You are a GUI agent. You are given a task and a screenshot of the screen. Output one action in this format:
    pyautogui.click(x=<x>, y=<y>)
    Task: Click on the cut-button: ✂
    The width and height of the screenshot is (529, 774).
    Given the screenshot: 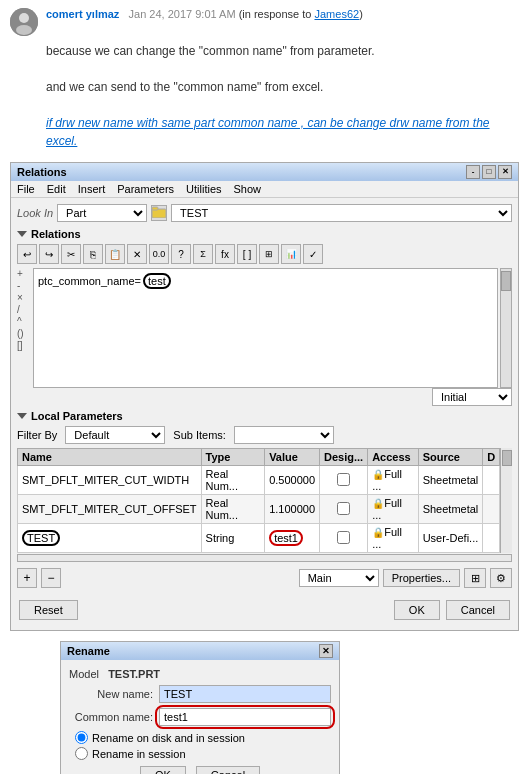 What is the action you would take?
    pyautogui.click(x=71, y=254)
    